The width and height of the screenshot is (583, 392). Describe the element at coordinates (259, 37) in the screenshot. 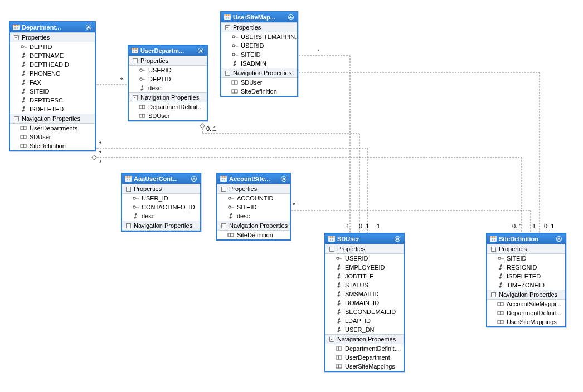

I see `property-row: USERSITEMAPPIN...` at that location.